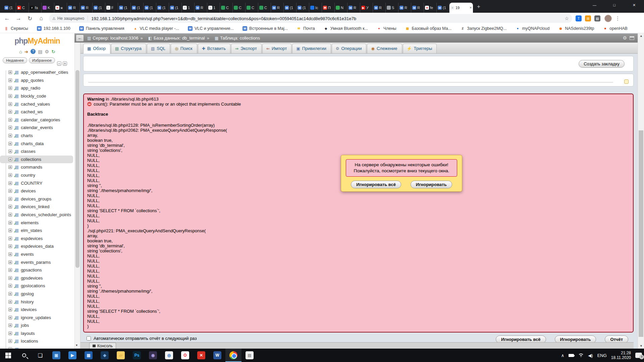 The width and height of the screenshot is (644, 362). Describe the element at coordinates (47, 52) in the screenshot. I see `settings-gear-icon: ⚙` at that location.